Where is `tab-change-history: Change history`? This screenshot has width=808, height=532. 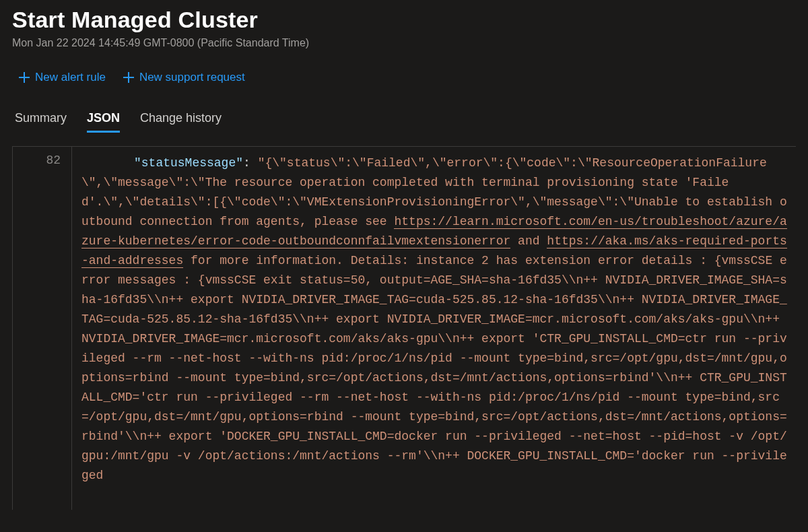
tab-change-history: Change history is located at coordinates (180, 122).